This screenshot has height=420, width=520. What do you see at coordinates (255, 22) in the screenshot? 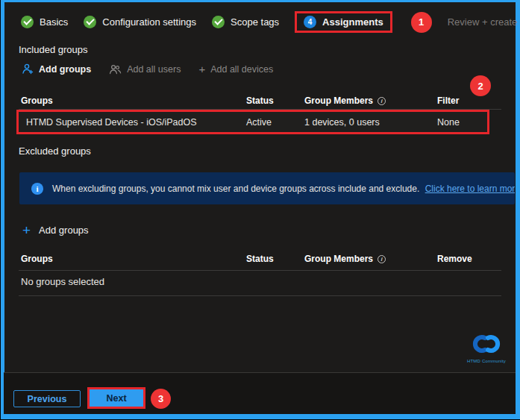
I see `tab-label: Scope tags` at bounding box center [255, 22].